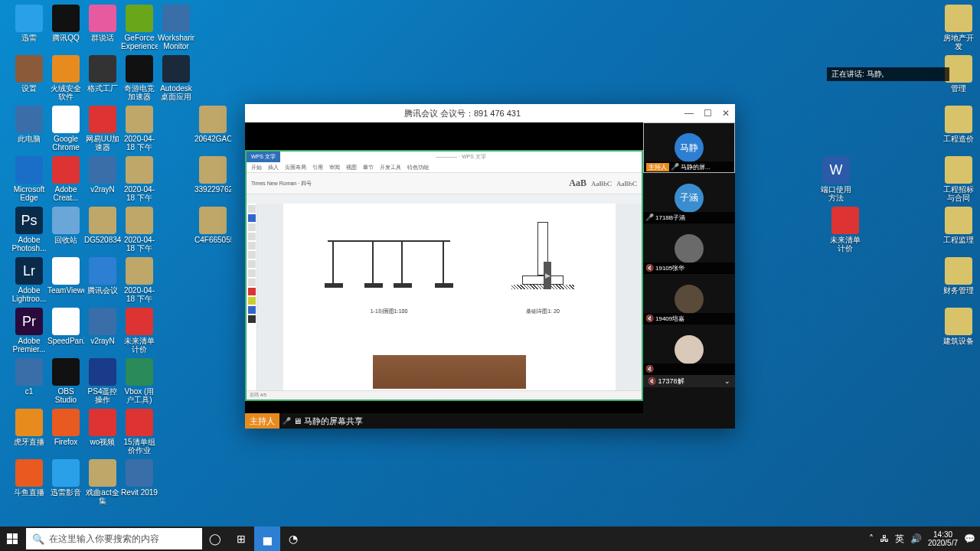 This screenshot has height=551, width=980. Describe the element at coordinates (707, 113) in the screenshot. I see `maximize-button: ☐` at that location.